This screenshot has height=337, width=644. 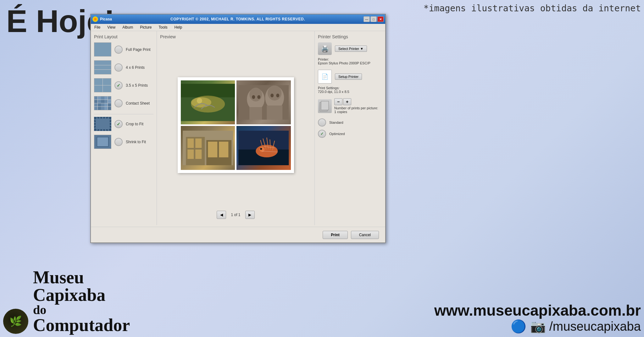 What do you see at coordinates (238, 28) in the screenshot?
I see `menu-bar: File View Album Picture Tools Help` at bounding box center [238, 28].